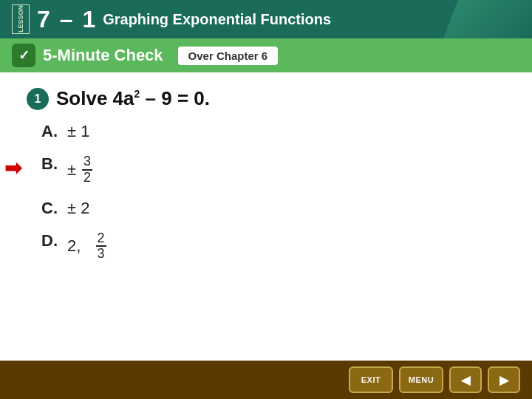 This screenshot has height=399, width=532. I want to click on option-d-letter: D., so click(55, 241).